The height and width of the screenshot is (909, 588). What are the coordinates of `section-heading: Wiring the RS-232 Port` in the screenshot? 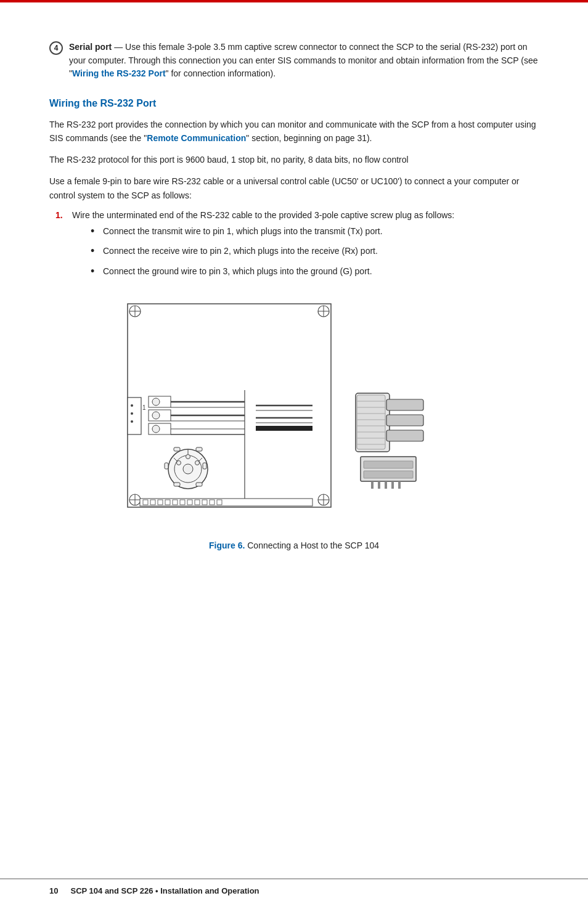 It's located at (294, 104).